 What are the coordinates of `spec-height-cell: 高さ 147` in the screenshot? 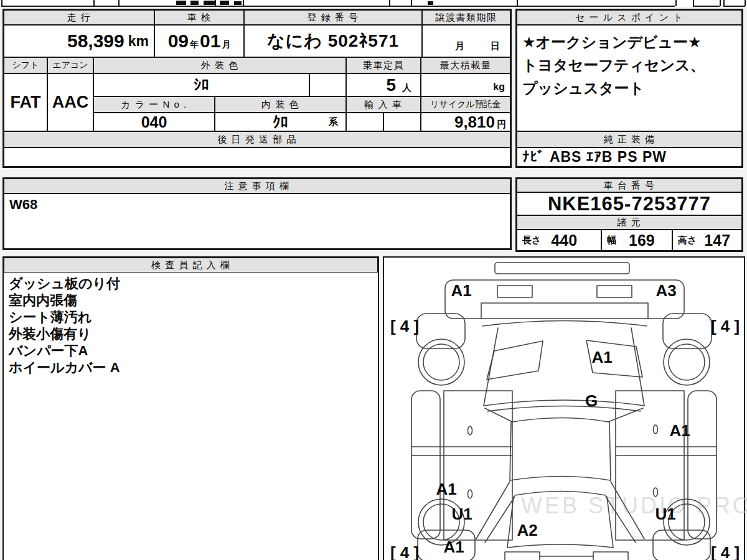 It's located at (707, 240).